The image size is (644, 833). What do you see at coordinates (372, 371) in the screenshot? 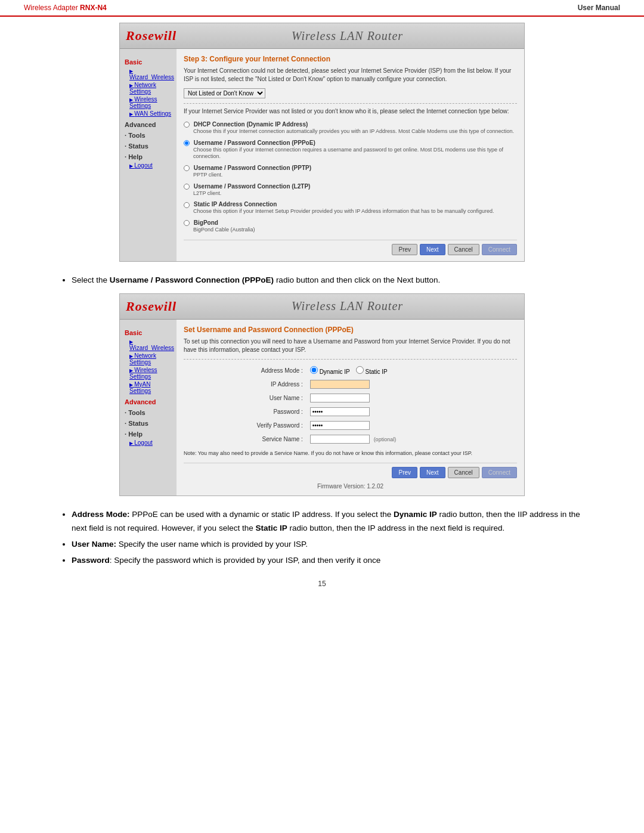
I see `static-ip-label: Static IP` at bounding box center [372, 371].